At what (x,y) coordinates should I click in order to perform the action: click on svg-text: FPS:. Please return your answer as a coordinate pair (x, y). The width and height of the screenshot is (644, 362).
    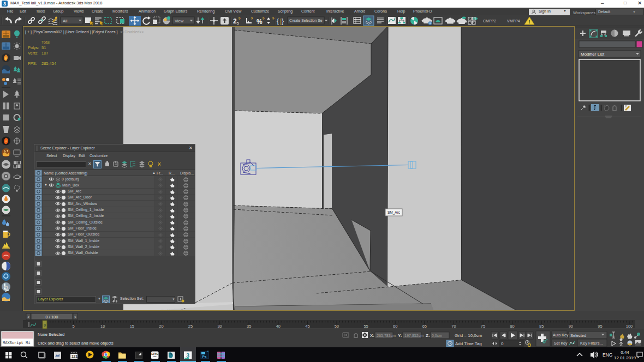
    Looking at the image, I should click on (33, 63).